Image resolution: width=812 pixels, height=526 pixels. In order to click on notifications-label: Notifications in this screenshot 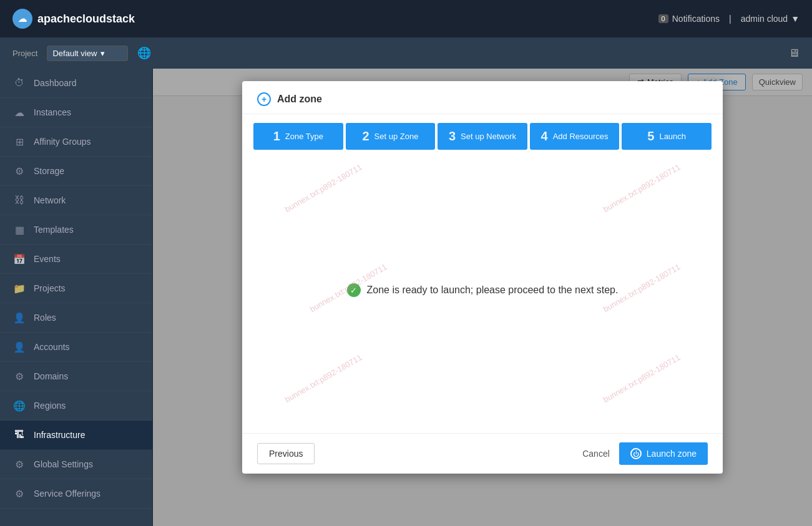, I will do `click(696, 19)`.